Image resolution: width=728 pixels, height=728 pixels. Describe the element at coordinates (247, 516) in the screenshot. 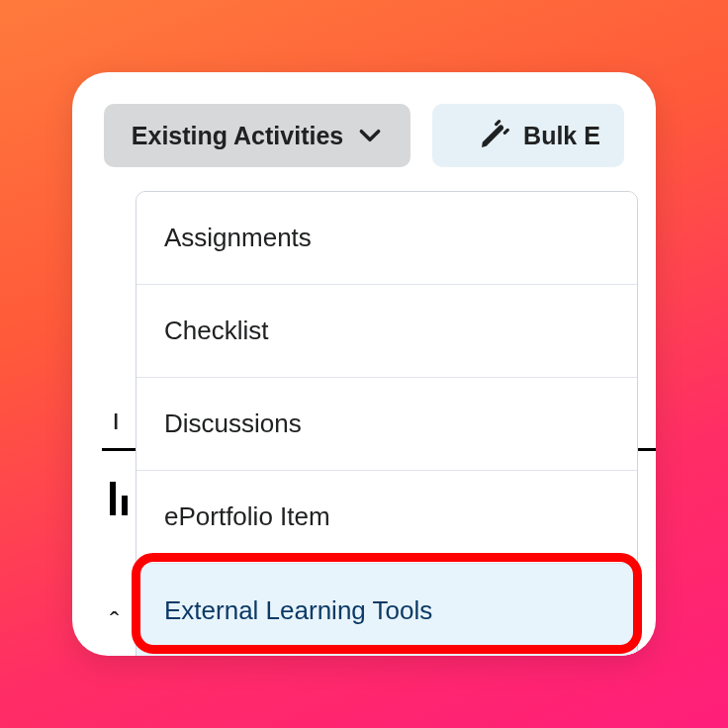

I see `dropdown-item-label: ePortfolio Item` at that location.